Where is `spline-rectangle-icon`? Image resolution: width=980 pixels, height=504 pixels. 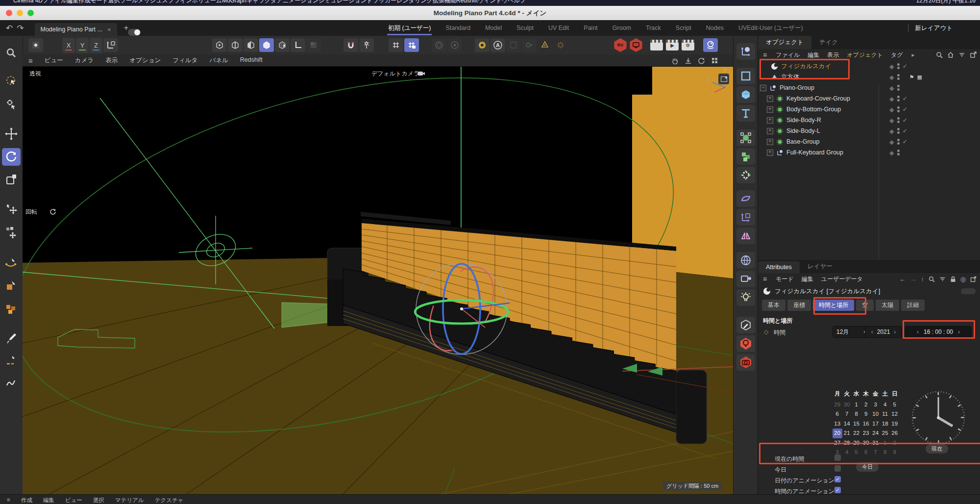
spline-rectangle-icon is located at coordinates (746, 76).